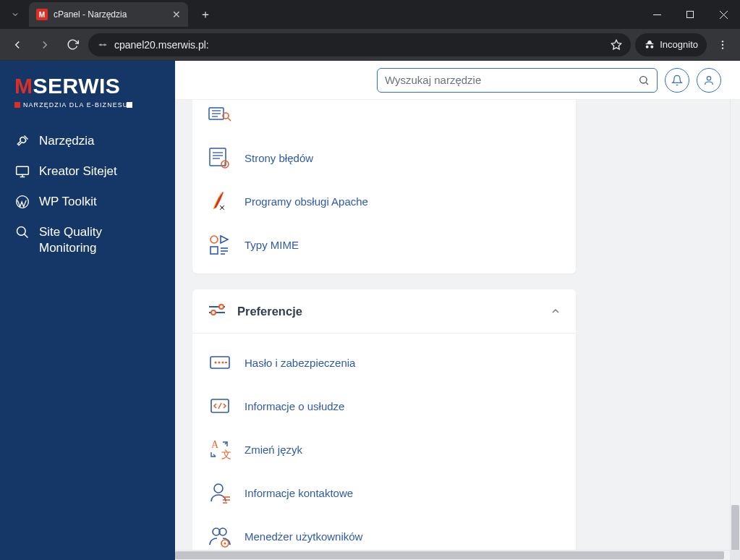 The image size is (740, 560). What do you see at coordinates (273, 450) in the screenshot?
I see `tool-link: Zmień język` at bounding box center [273, 450].